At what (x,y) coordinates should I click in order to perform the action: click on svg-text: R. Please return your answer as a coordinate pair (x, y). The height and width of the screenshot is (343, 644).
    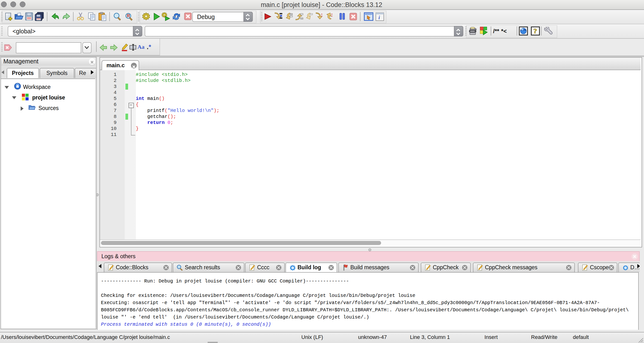
    Looking at the image, I should click on (128, 16).